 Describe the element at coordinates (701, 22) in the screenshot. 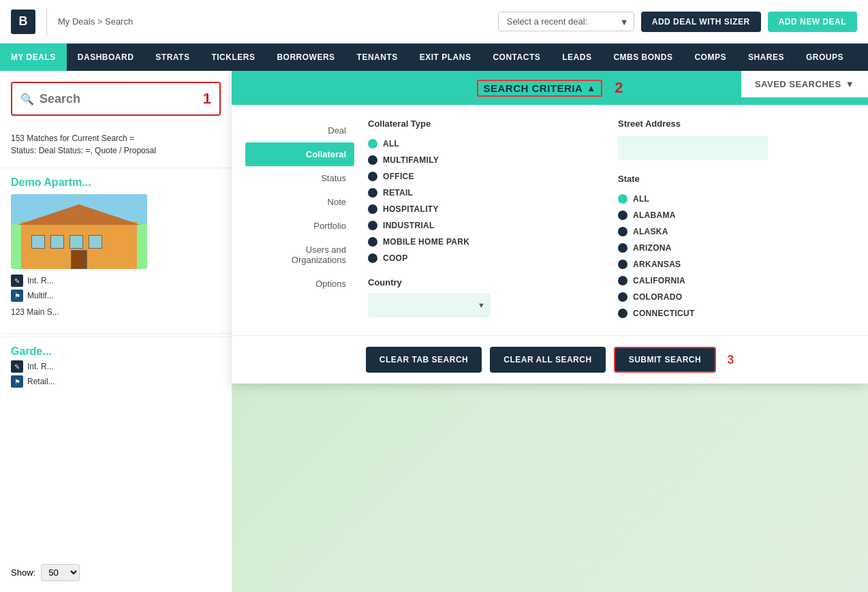

I see `add-deal-sizer-button: ADD DEAL WITH SIZER` at that location.